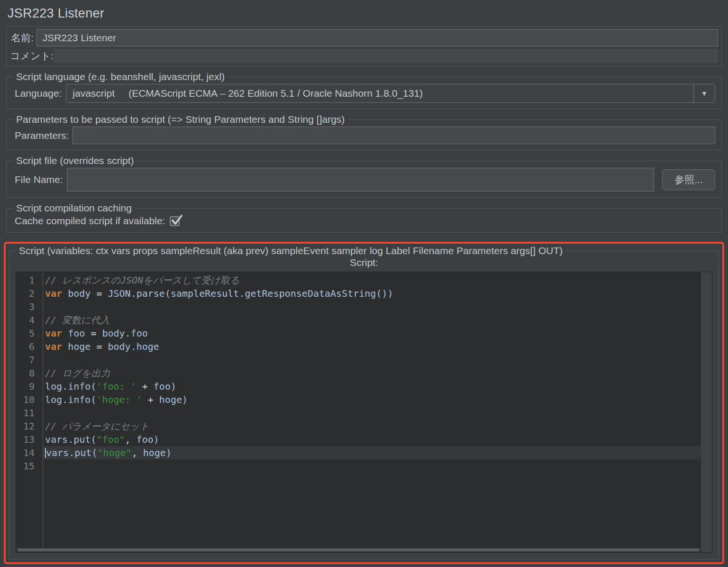 The image size is (728, 567). What do you see at coordinates (26, 293) in the screenshot?
I see `line-number-2: 2` at bounding box center [26, 293].